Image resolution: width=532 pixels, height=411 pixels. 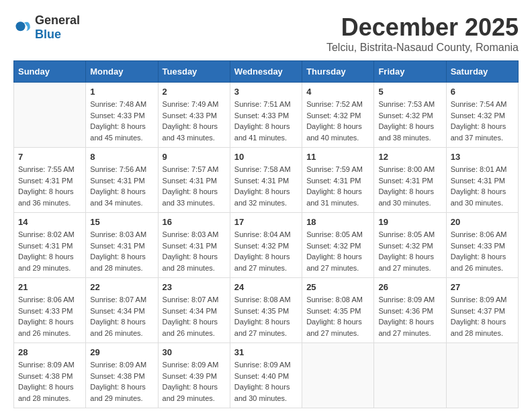 What do you see at coordinates (193, 246) in the screenshot?
I see `calendar-cell: 16Sunrise: 8:03 AMSunset: 4:31 PMDayligh…` at bounding box center [193, 246].